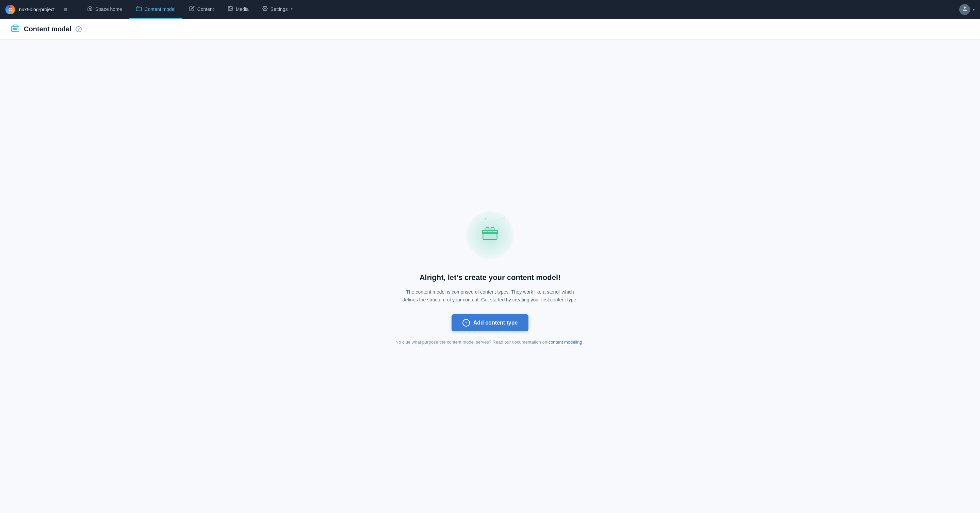  What do you see at coordinates (967, 10) in the screenshot?
I see `nav-right: ▾` at bounding box center [967, 10].